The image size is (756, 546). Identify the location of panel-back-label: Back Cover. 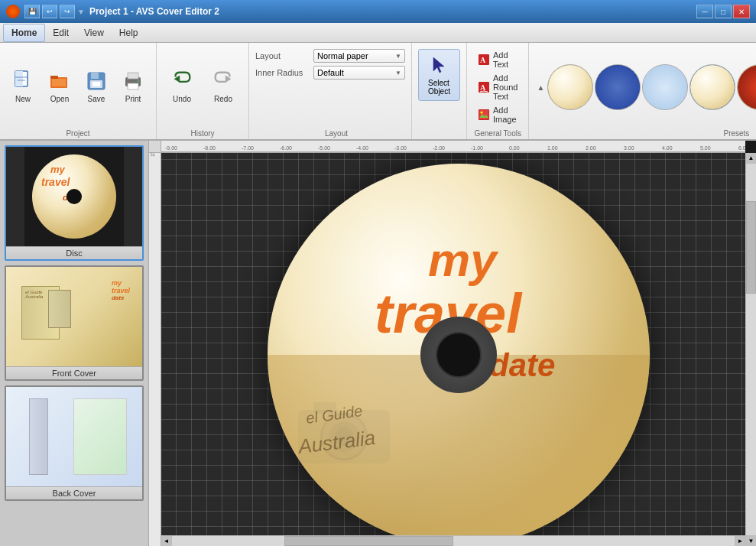
(74, 492).